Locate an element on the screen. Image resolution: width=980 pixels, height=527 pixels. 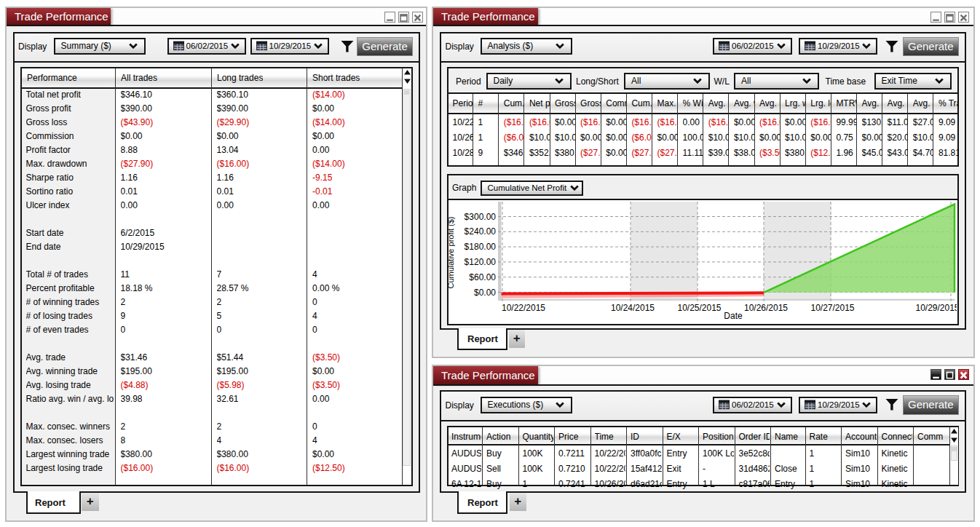
svg-text: 10/25/2015 is located at coordinates (699, 308).